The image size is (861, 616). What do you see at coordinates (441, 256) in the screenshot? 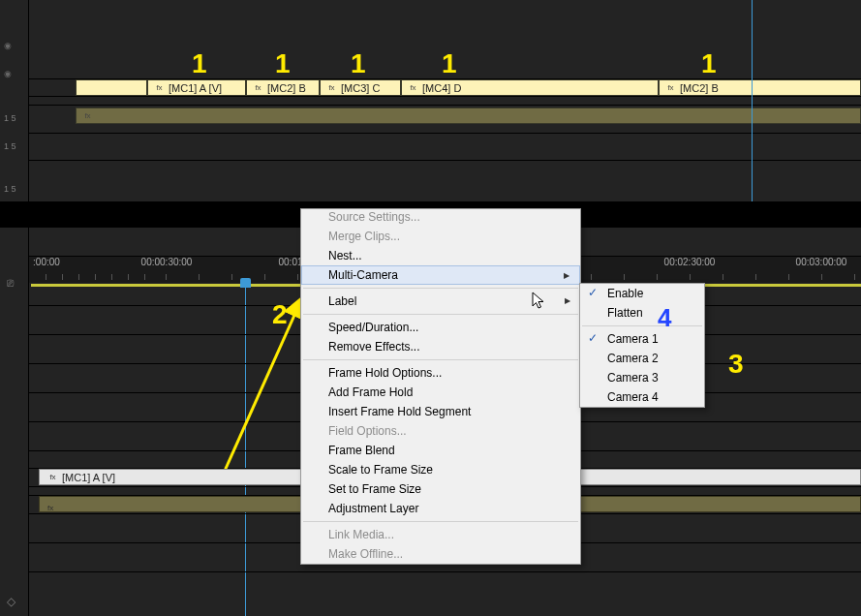
I see `menu-item-nest: Nest...` at bounding box center [441, 256].